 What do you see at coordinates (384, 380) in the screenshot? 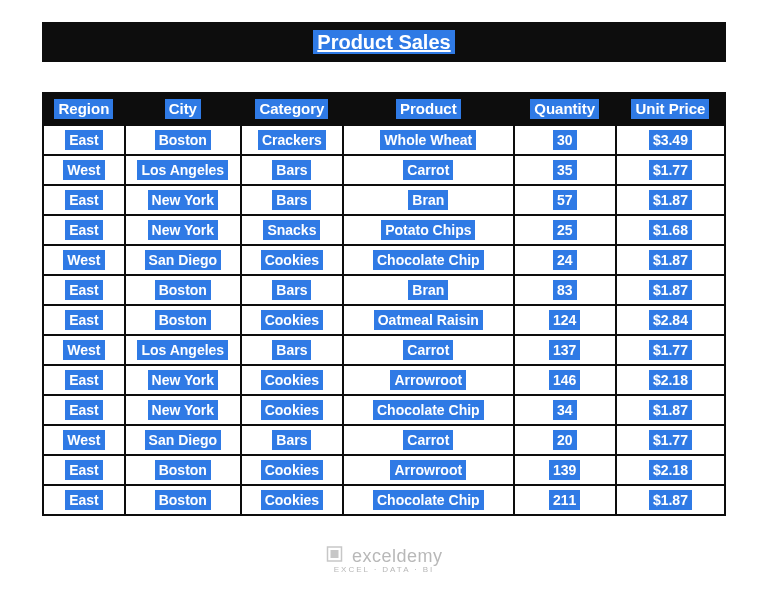
I see `table-row: EastNew YorkCookiesArrowroot146$2.18` at bounding box center [384, 380].